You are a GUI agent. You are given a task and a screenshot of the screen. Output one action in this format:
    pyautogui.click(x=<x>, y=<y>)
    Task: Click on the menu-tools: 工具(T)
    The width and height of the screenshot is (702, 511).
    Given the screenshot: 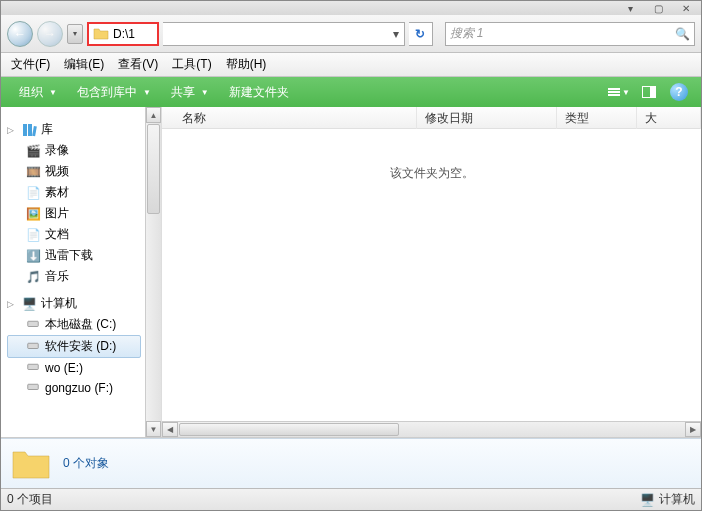 What is the action you would take?
    pyautogui.click(x=192, y=64)
    